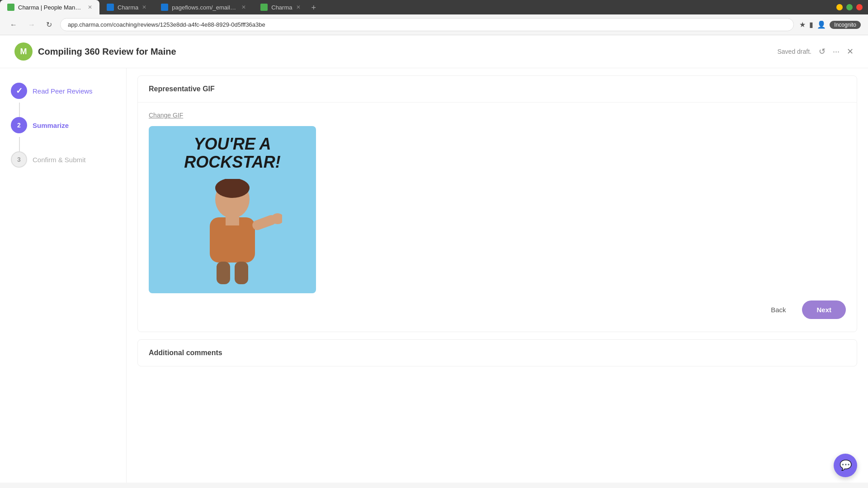 Image resolution: width=868 pixels, height=488 pixels. Describe the element at coordinates (497, 115) in the screenshot. I see `change-gif-link: Change GIF` at that location.